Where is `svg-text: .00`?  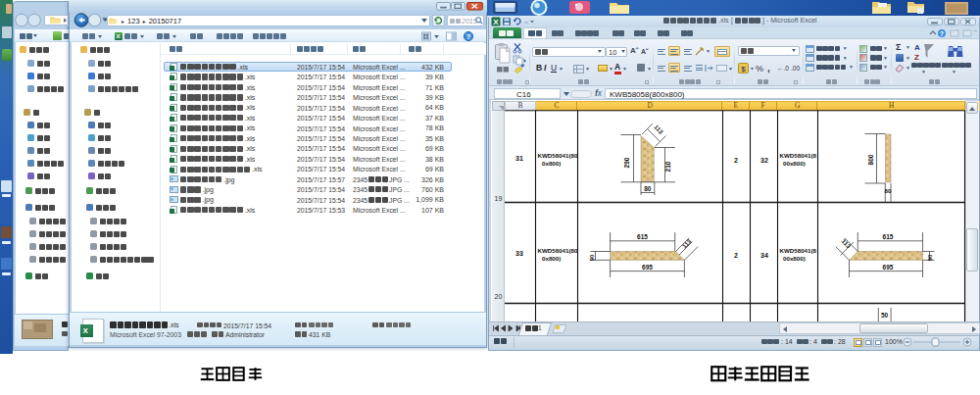
svg-text: .00 is located at coordinates (796, 69).